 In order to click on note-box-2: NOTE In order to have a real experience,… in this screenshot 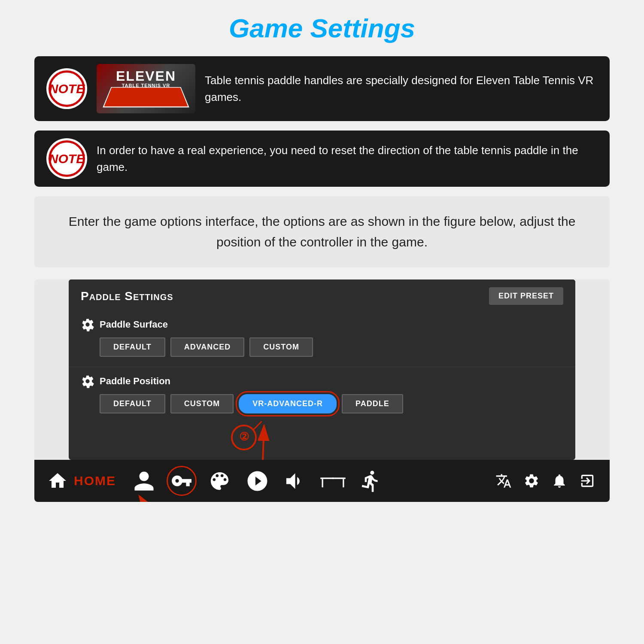, I will do `click(322, 159)`.